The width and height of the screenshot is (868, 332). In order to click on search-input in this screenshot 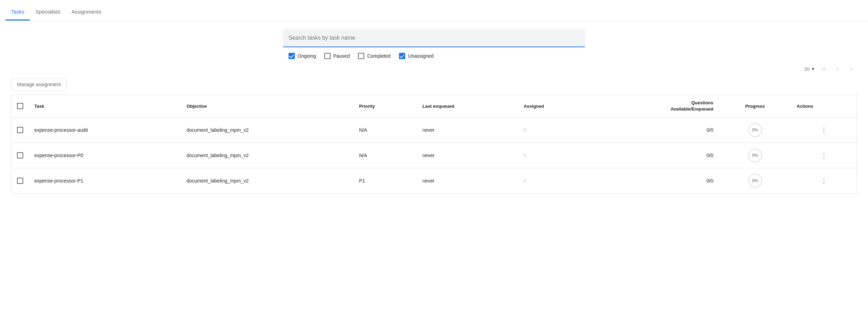, I will do `click(434, 38)`.